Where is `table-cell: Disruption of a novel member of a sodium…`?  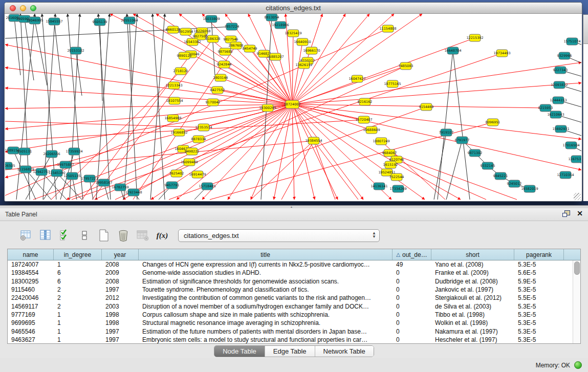 table-cell: Disruption of a novel member of a sodium… is located at coordinates (266, 307).